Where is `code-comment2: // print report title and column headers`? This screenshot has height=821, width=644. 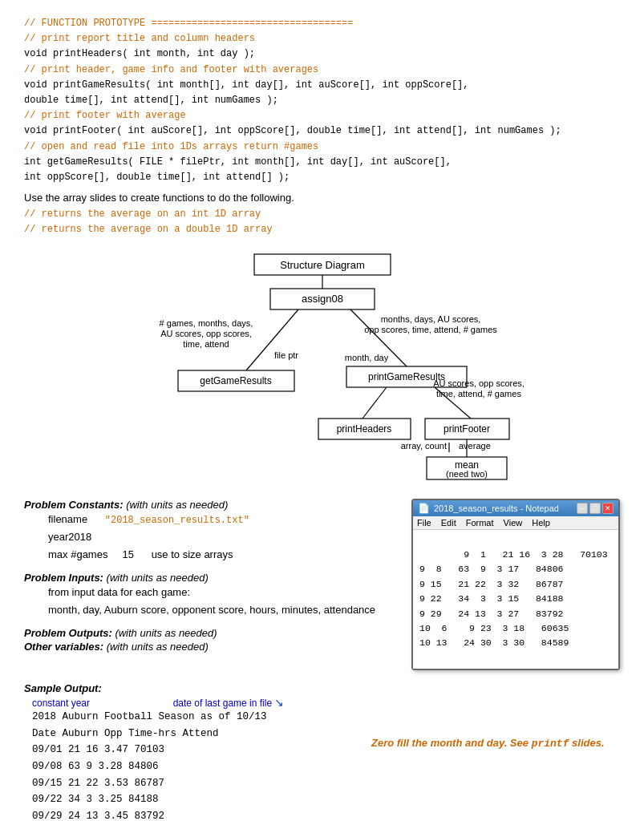
code-comment2: // print report title and column headers is located at coordinates (140, 38).